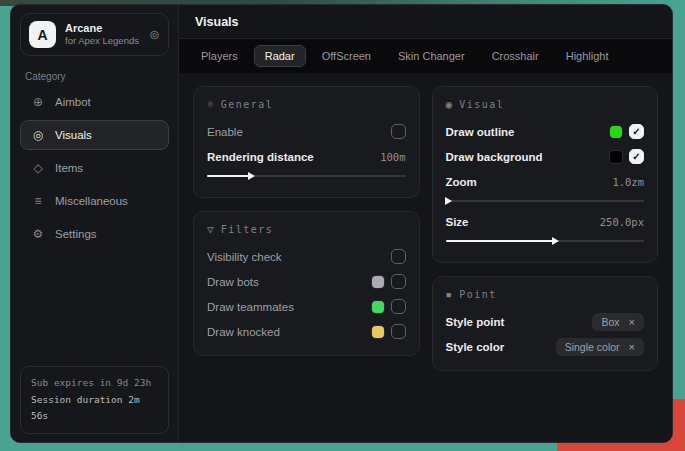 This screenshot has height=451, width=685. Describe the element at coordinates (210, 230) in the screenshot. I see `funnel-icon: ▽` at that location.